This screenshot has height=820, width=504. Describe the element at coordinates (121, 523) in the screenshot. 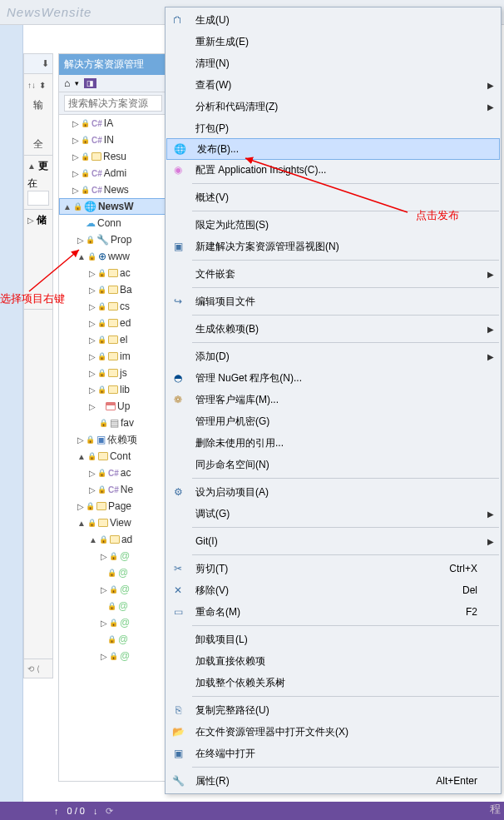

I see `tree-item: View` at that location.